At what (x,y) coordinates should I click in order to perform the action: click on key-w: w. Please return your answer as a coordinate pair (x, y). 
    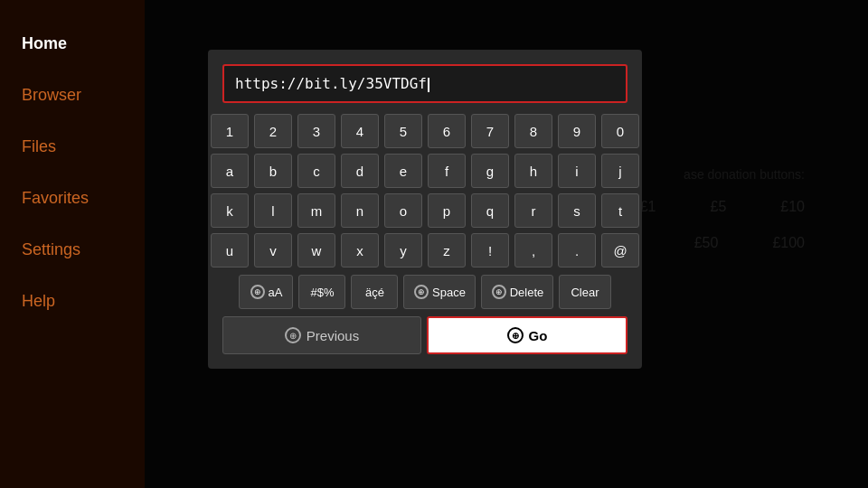
    Looking at the image, I should click on (316, 250).